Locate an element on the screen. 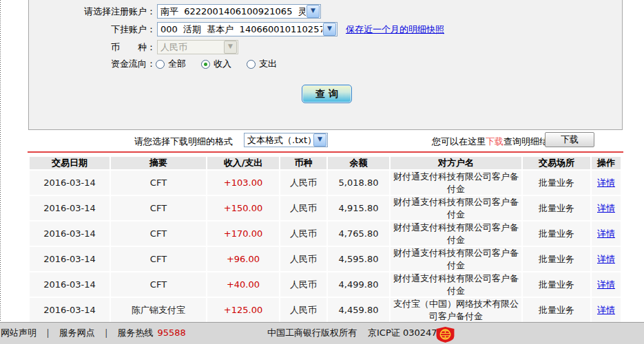  table-row: 2016-03-14陈广锦支付宝+125.00人民币4,459.80支付宝（中国… is located at coordinates (325, 310).